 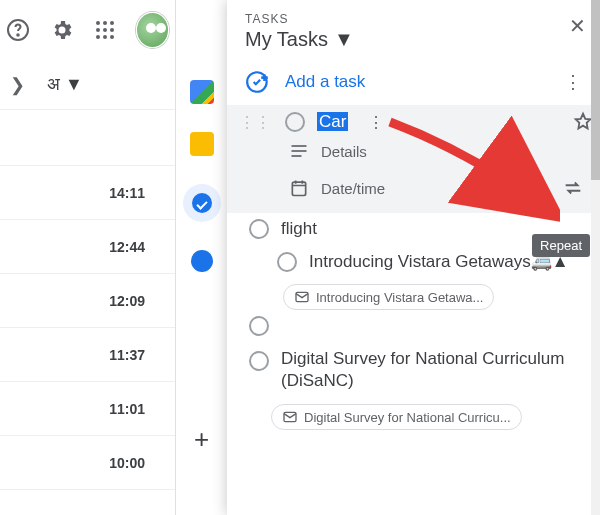 What do you see at coordinates (414, 370) in the screenshot?
I see `task-item: Digital Survey for National Curriculum (…` at bounding box center [414, 370].